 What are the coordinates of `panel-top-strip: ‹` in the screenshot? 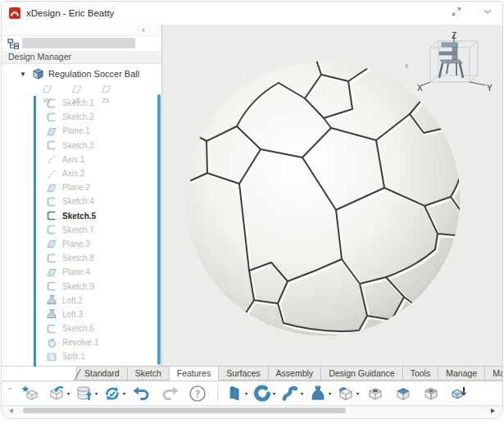 It's located at (82, 30).